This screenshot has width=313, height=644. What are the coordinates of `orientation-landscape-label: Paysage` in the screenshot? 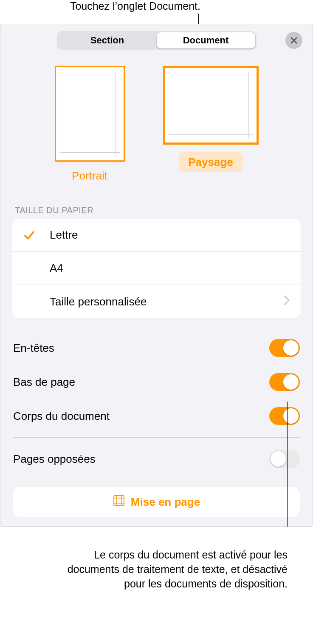 It's located at (211, 162).